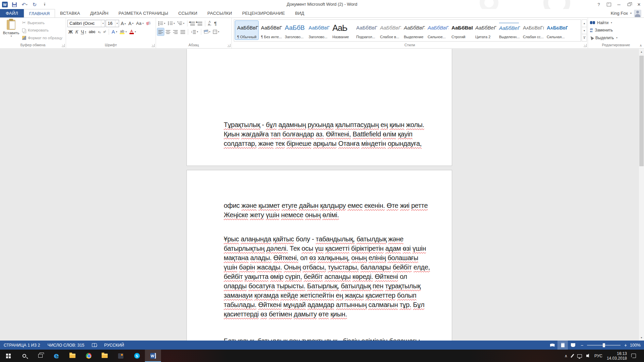 Image resolution: width=644 pixels, height=362 pixels. What do you see at coordinates (582, 345) in the screenshot?
I see `zoom-out-button: −` at bounding box center [582, 345].